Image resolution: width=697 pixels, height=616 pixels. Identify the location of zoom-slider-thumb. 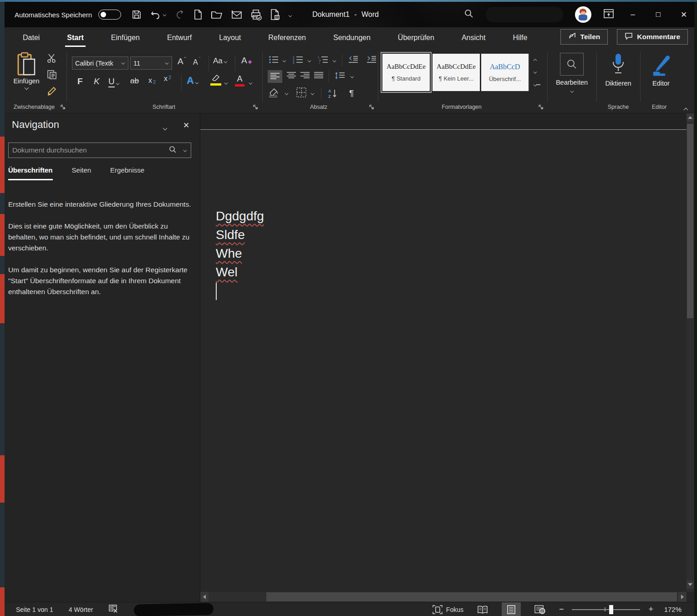
(611, 610).